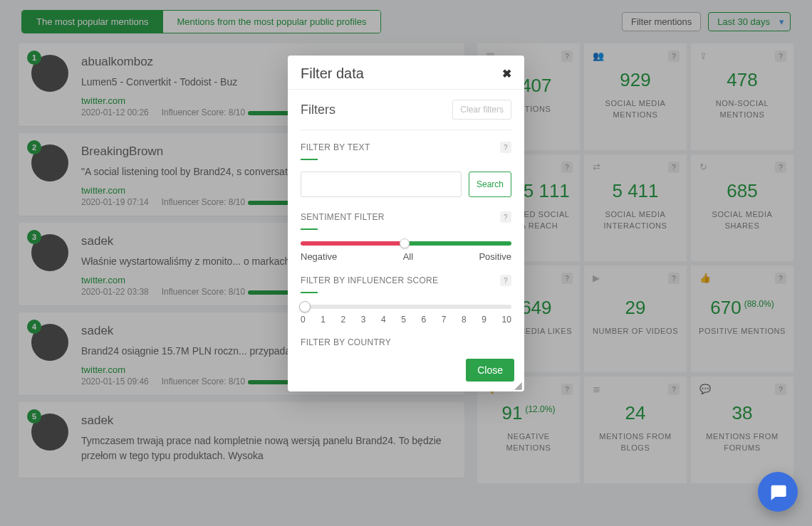 Image resolution: width=812 pixels, height=526 pixels. I want to click on influencer-score-label: FILTER BY INFLUENCER SCORE, so click(369, 280).